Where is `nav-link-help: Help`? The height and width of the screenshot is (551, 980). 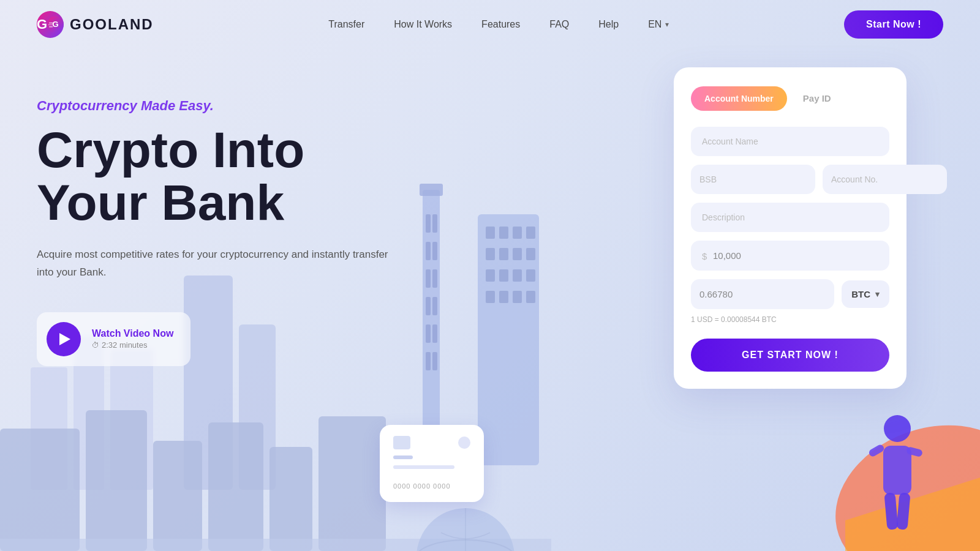 nav-link-help: Help is located at coordinates (609, 24).